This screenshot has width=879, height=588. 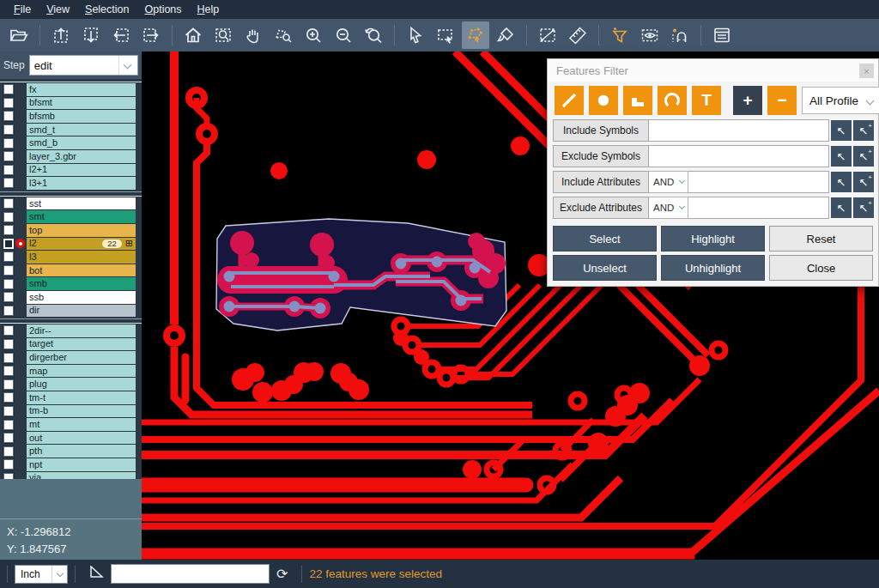 What do you see at coordinates (604, 268) in the screenshot?
I see `unselect-button: Unselect` at bounding box center [604, 268].